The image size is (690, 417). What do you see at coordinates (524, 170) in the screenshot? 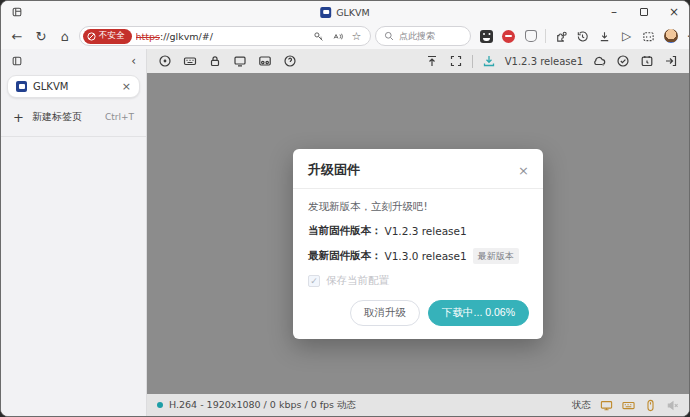
I see `close-dialog-button: ×` at bounding box center [524, 170].